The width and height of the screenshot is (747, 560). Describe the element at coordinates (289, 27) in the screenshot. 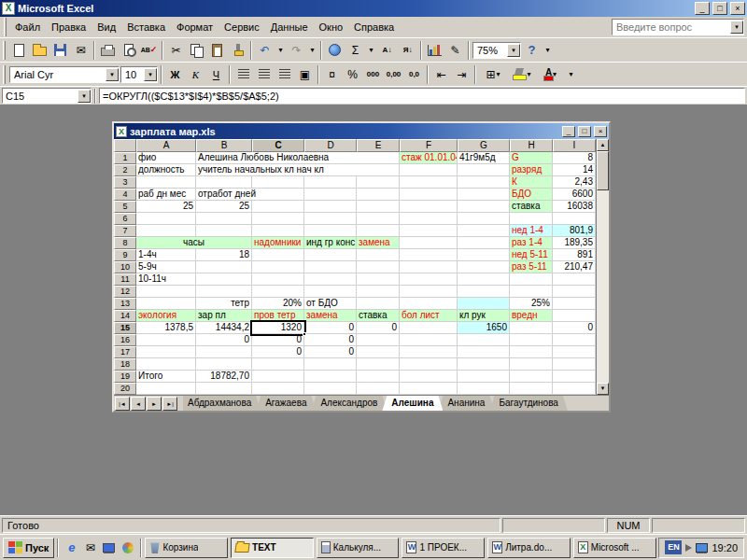

I see `menu-item: Данные` at that location.